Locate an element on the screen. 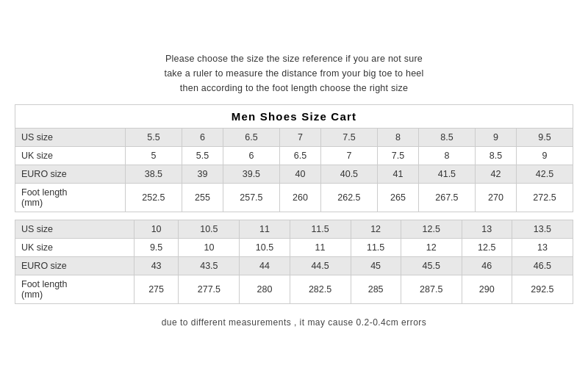 This screenshot has width=588, height=379. cell-value: 265 is located at coordinates (398, 198).